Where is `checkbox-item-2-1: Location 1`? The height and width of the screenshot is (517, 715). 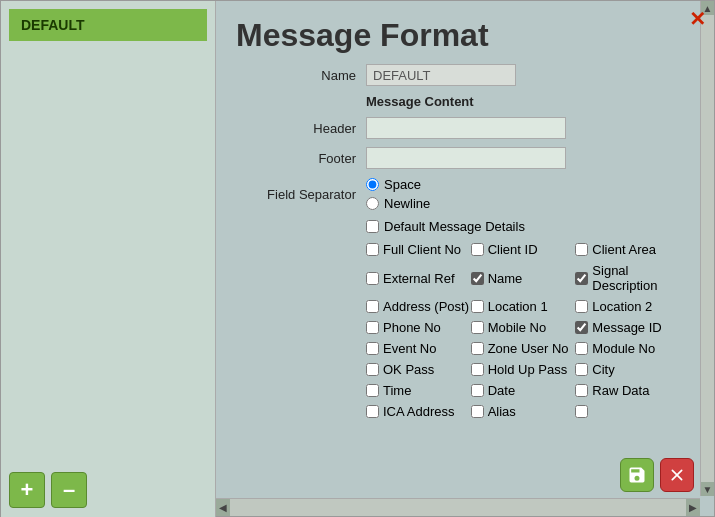
checkbox-item-2-1: Location 1 is located at coordinates (524, 306).